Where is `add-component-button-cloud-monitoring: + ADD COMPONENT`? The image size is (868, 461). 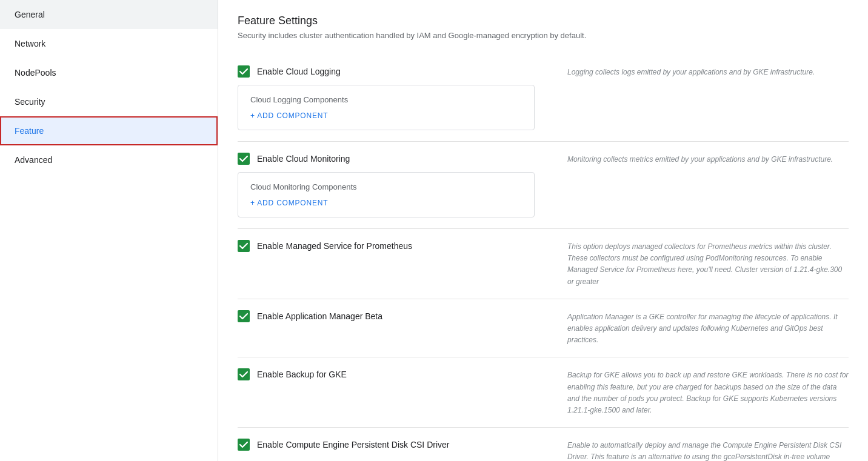 add-component-button-cloud-monitoring: + ADD COMPONENT is located at coordinates (289, 203).